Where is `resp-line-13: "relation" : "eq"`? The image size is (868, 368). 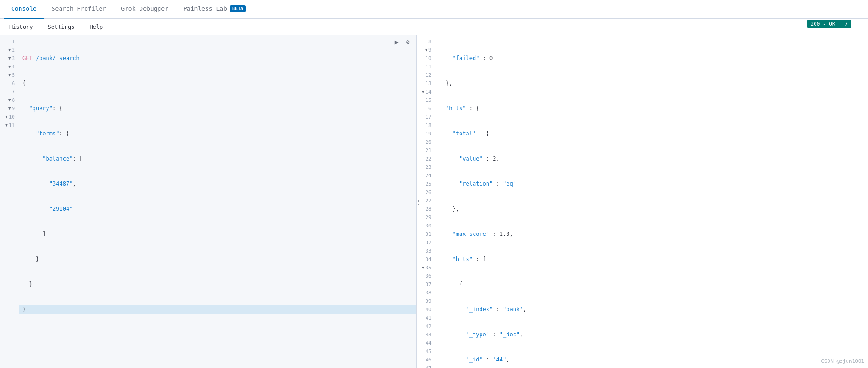
resp-line-13: "relation" : "eq" is located at coordinates (652, 184).